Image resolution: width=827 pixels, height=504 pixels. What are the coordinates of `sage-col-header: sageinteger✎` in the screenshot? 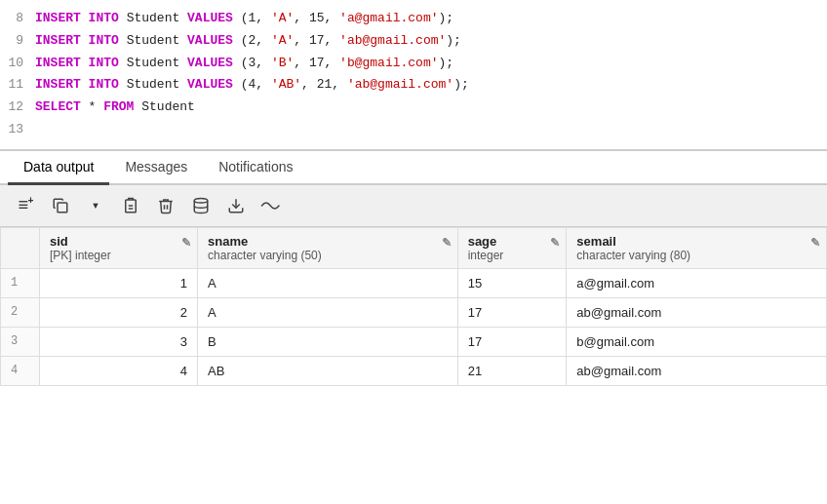 It's located at (512, 248).